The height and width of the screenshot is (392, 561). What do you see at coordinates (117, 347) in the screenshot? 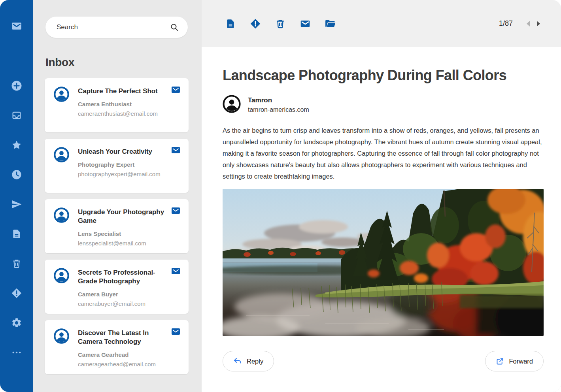
I see `email-list-item: Discover The Latest In Camera Technology…` at bounding box center [117, 347].